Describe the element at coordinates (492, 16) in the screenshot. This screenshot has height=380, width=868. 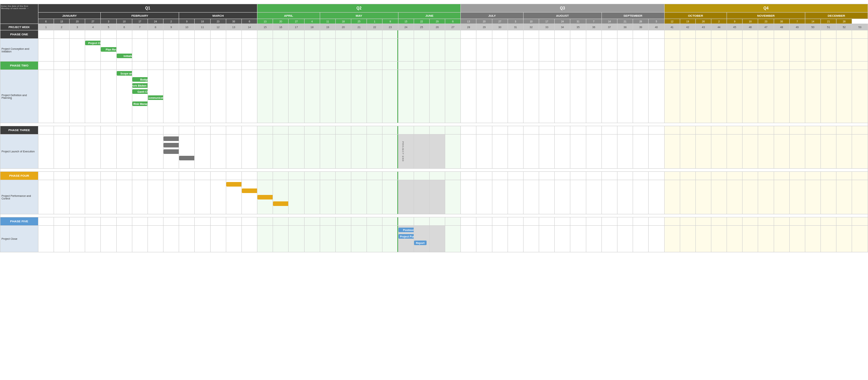
I see `month-header-july: JULY` at that location.